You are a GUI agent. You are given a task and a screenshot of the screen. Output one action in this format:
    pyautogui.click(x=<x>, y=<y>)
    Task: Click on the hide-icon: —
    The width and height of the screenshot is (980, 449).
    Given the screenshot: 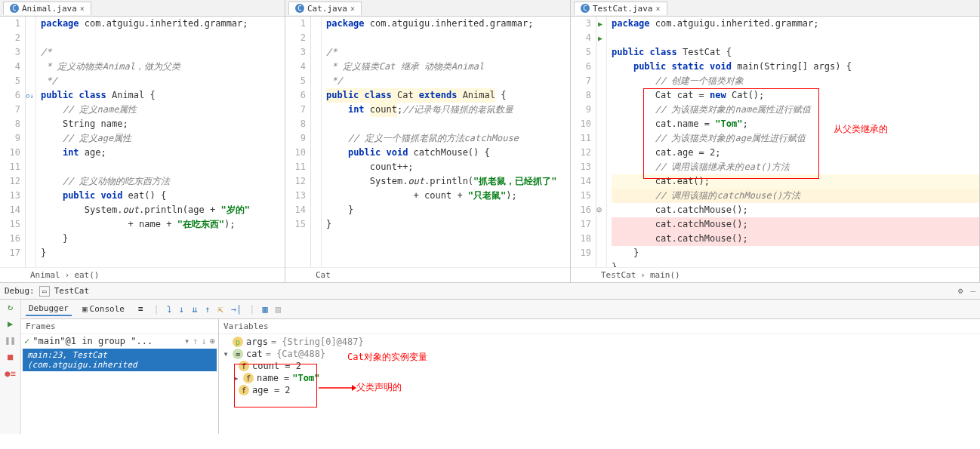 What is the action you would take?
    pyautogui.click(x=972, y=291)
    